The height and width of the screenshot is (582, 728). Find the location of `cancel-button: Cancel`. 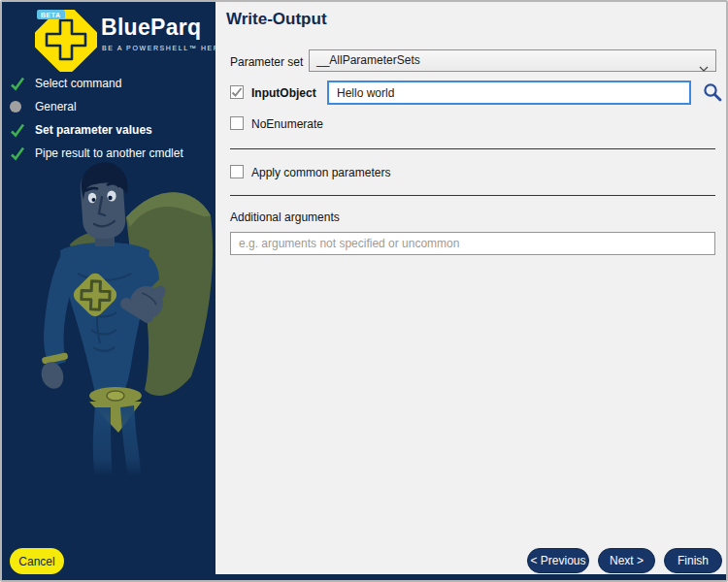

cancel-button: Cancel is located at coordinates (37, 561).